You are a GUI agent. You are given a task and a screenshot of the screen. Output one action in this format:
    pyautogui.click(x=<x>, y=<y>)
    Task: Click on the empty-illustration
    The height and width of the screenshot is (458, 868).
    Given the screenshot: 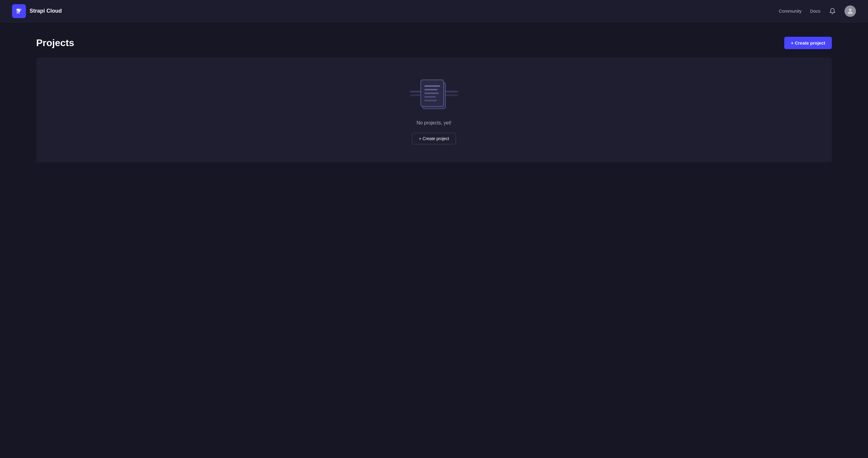 What is the action you would take?
    pyautogui.click(x=434, y=94)
    